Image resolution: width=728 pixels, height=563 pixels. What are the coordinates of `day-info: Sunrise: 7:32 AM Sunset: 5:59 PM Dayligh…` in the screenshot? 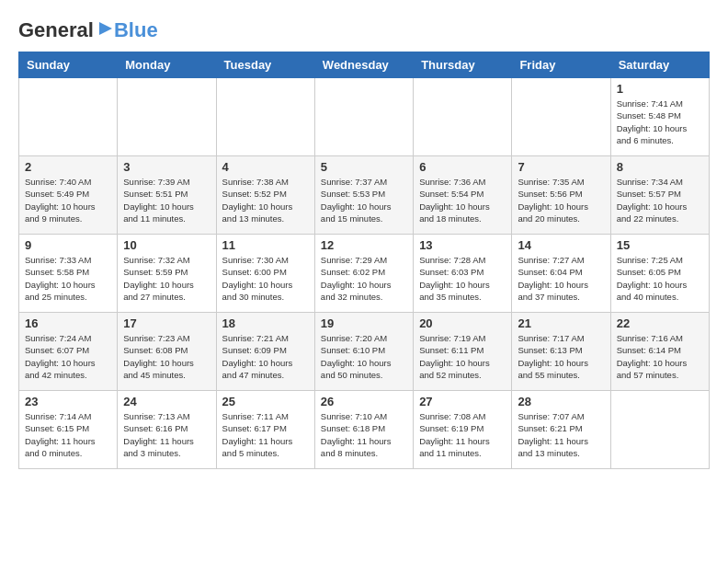 It's located at (166, 278).